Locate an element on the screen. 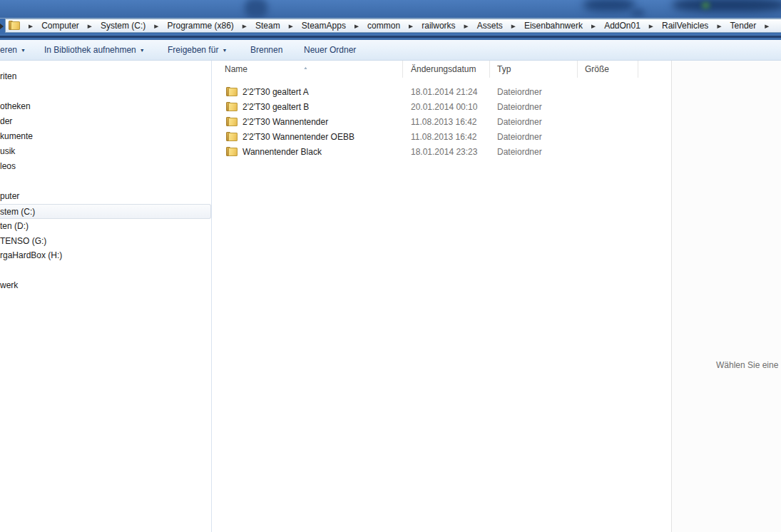 This screenshot has width=781, height=532. column-header-date: Änderungsdatum is located at coordinates (446, 69).